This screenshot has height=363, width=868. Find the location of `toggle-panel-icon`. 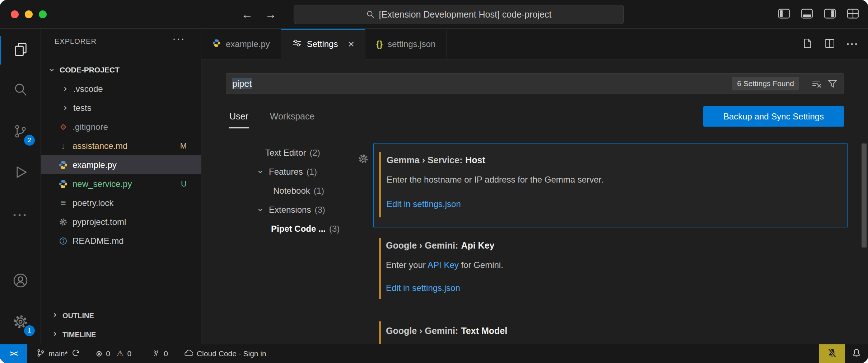

toggle-panel-icon is located at coordinates (807, 14).